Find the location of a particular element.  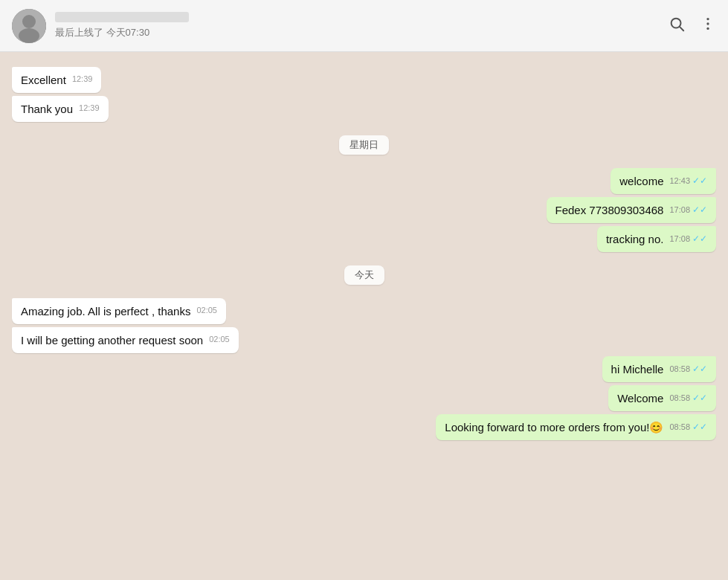

search-icon is located at coordinates (677, 26).